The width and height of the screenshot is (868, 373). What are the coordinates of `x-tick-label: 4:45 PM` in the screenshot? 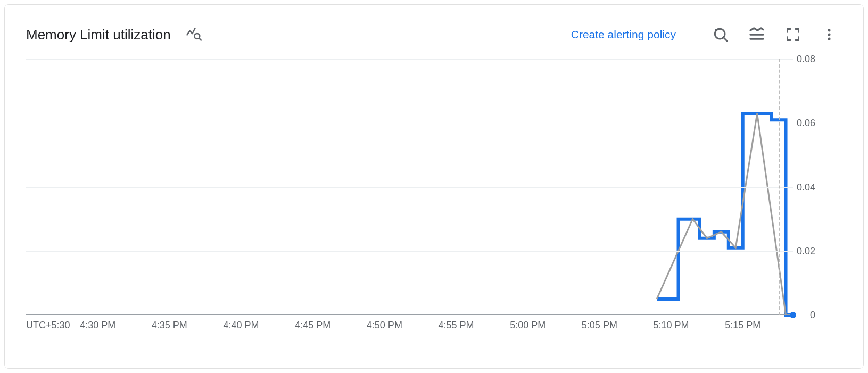 It's located at (313, 326).